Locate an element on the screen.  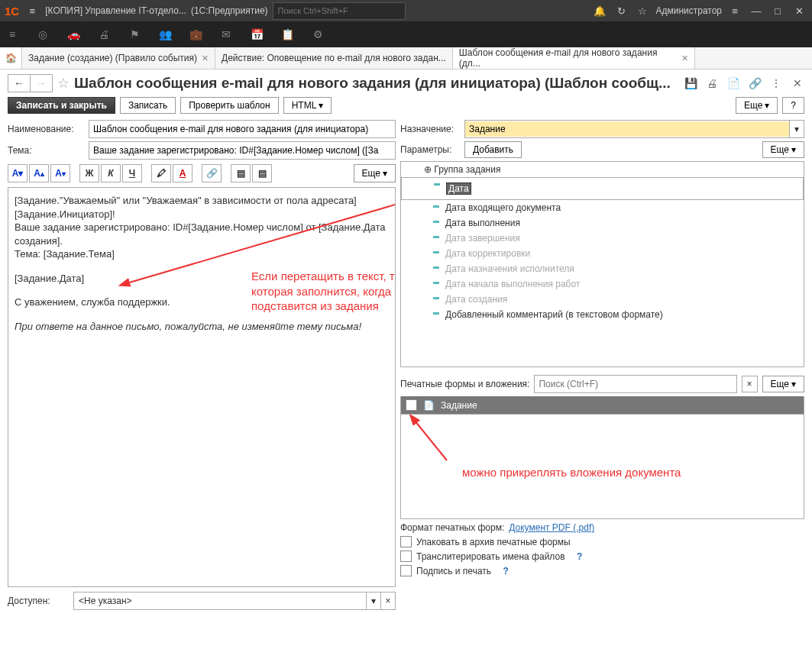
translit-checkbox is located at coordinates (406, 556).